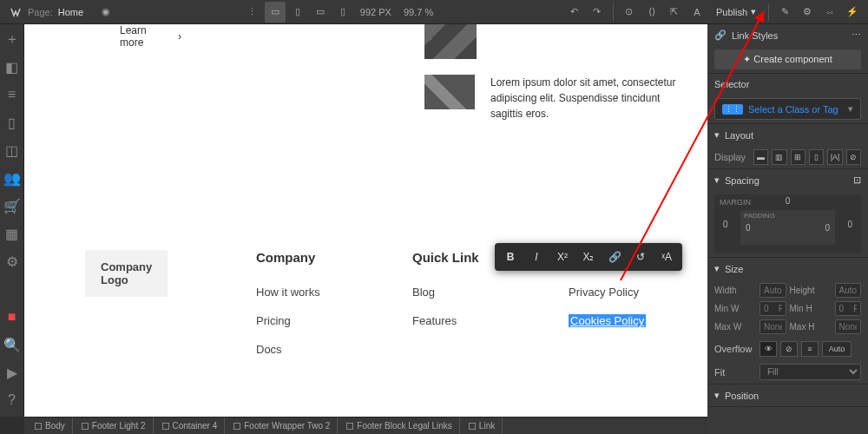 The image size is (868, 434). What do you see at coordinates (589, 257) in the screenshot?
I see `subscript-button: X₂` at bounding box center [589, 257].